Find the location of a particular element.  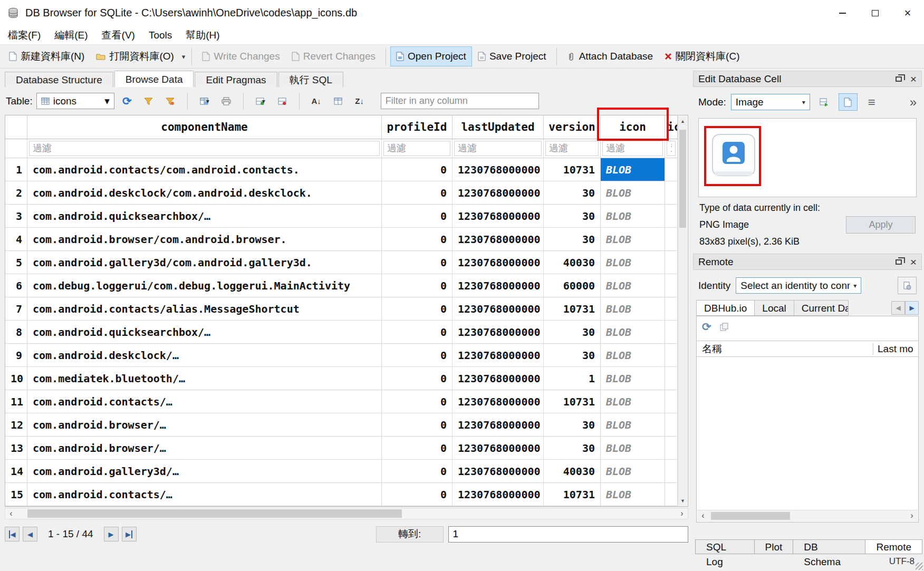

menu-help: 幫助(H) is located at coordinates (203, 35).